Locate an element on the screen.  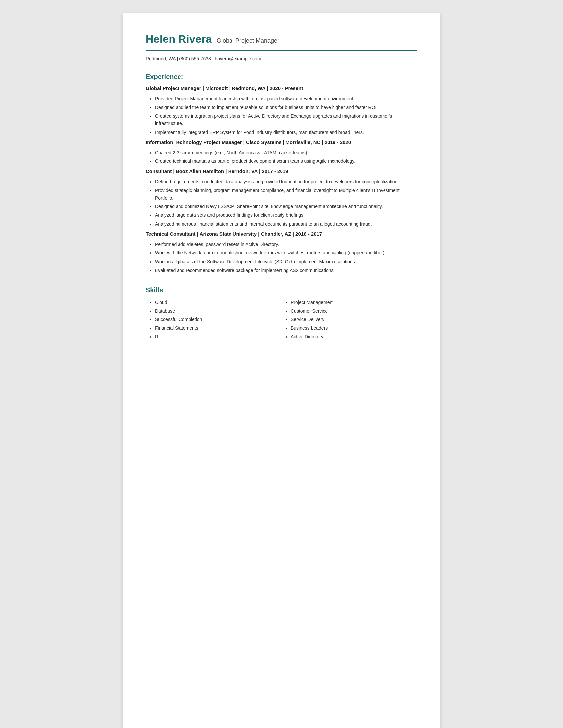
list-item: Service Delivery is located at coordinates (354, 320).